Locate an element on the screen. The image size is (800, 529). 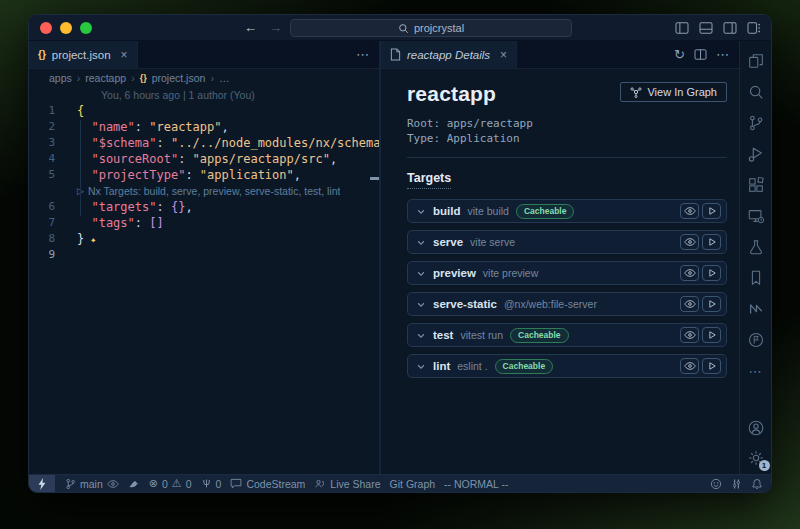
branch-indicator: main is located at coordinates (92, 484).